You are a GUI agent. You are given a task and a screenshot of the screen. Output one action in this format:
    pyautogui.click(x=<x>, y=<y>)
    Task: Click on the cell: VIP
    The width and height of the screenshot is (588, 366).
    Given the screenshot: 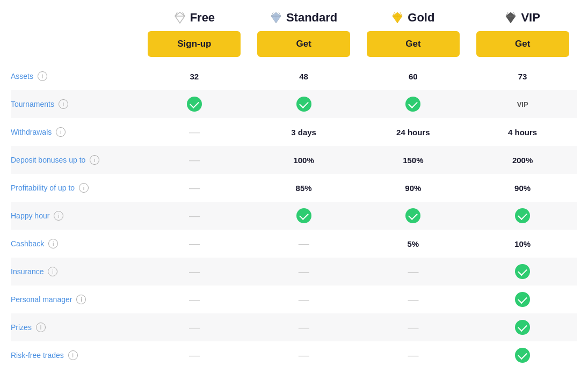 What is the action you would take?
    pyautogui.click(x=522, y=104)
    